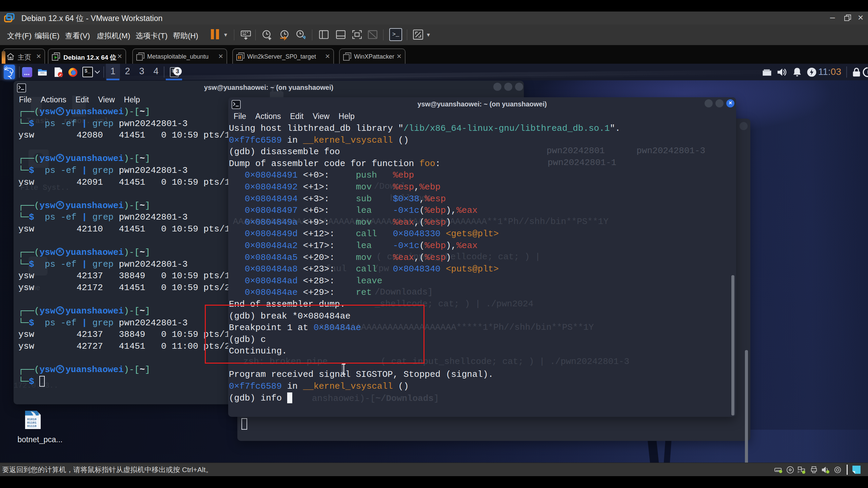  Describe the element at coordinates (32, 426) in the screenshot. I see `svg-text: 01110` at that location.